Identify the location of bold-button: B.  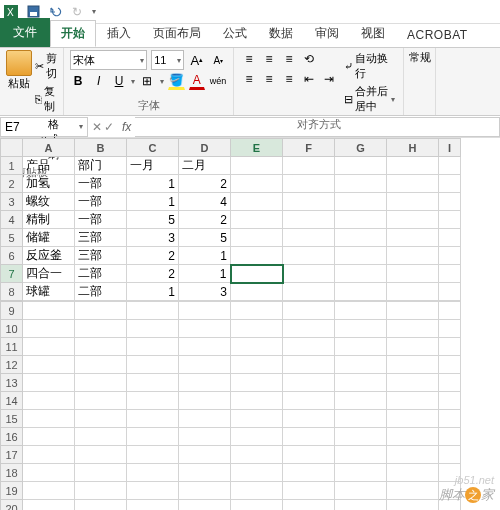
(78, 81).